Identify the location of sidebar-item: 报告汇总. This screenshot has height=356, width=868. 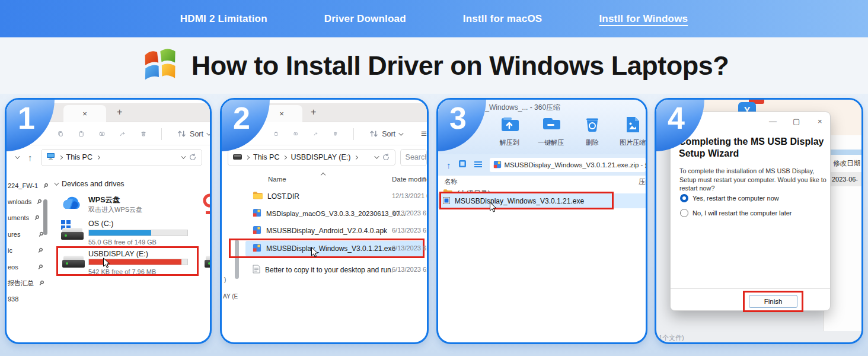
(26, 283).